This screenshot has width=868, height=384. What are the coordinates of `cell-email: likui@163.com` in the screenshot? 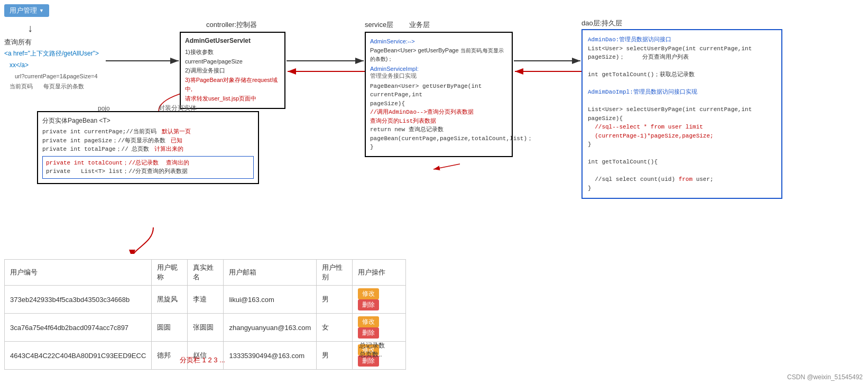 It's located at (270, 299).